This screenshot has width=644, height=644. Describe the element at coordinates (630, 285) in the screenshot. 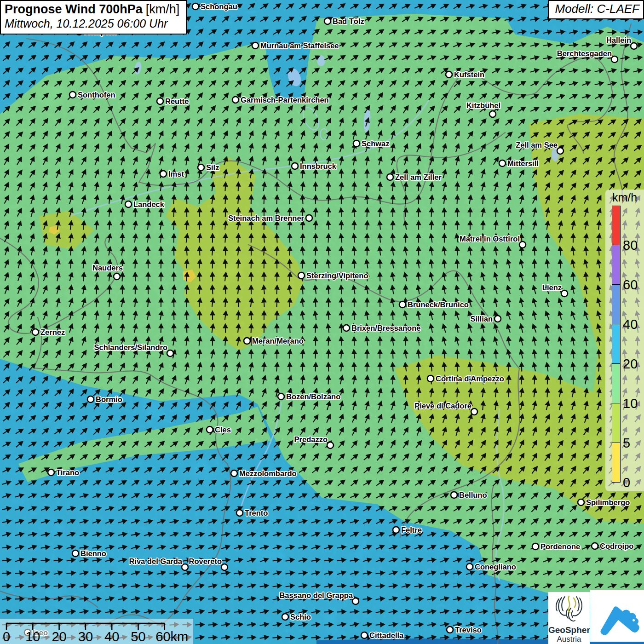

I see `legend-tick-60: 60` at that location.